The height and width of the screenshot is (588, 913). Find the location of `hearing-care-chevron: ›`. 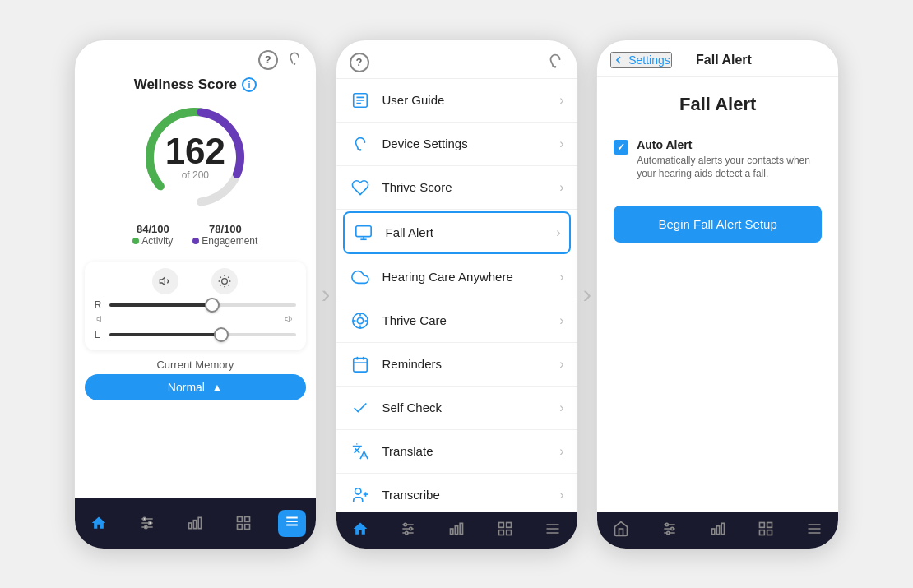

hearing-care-chevron: › is located at coordinates (561, 277).